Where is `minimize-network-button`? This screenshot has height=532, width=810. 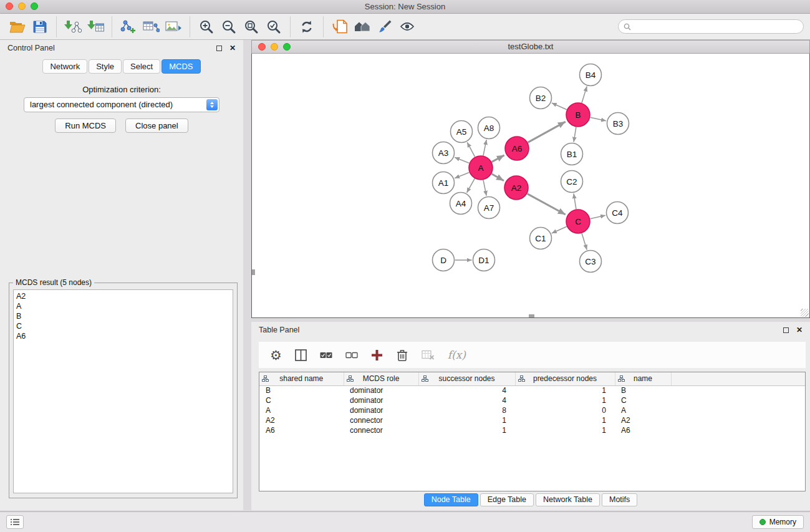
minimize-network-button is located at coordinates (274, 47).